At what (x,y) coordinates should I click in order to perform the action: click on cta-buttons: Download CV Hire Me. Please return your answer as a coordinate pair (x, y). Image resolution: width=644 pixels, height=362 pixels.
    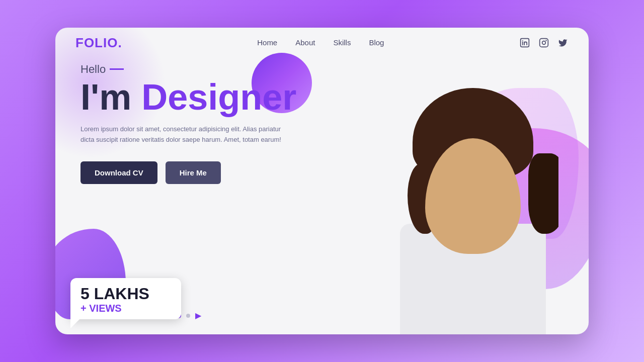
    Looking at the image, I should click on (211, 173).